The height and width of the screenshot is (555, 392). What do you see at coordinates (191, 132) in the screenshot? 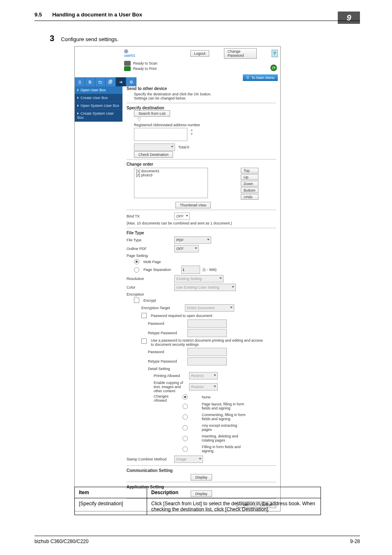
I see `spinner-icon: ▲▼` at bounding box center [191, 132].